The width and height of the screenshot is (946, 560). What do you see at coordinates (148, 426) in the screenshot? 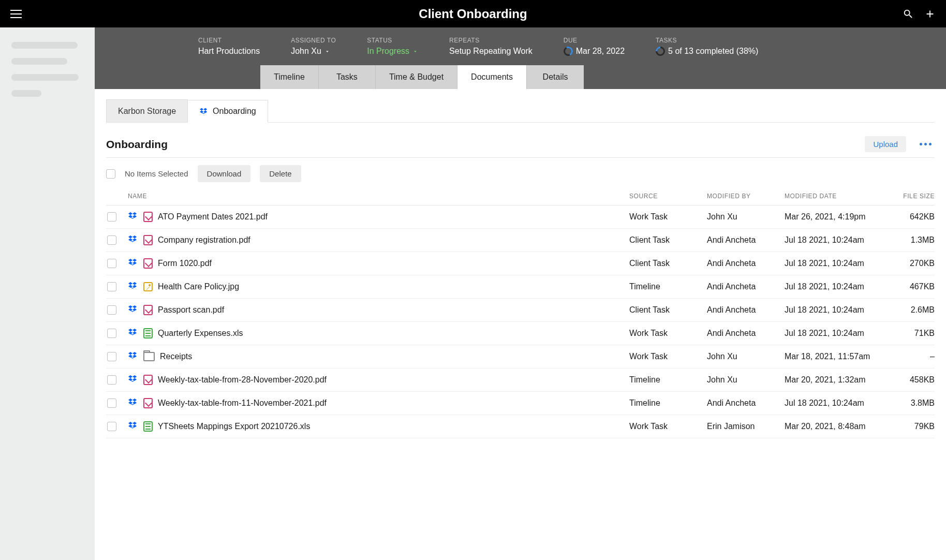
I see `spreadsheet-file-icon` at bounding box center [148, 426].